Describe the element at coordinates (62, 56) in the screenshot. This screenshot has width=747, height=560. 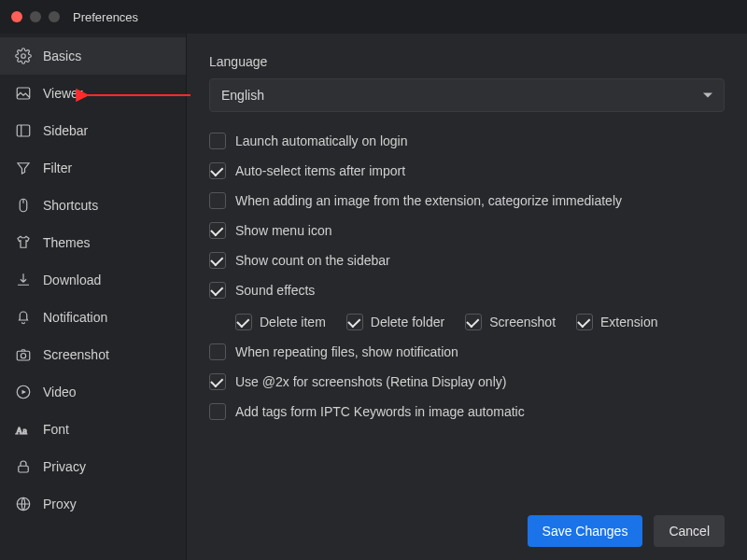
I see `sidebar-item-label: Basics` at that location.